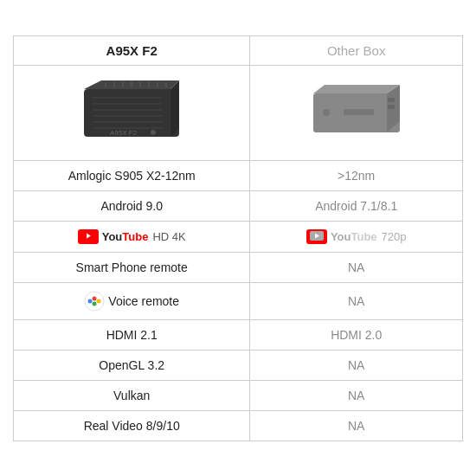 Image resolution: width=476 pixels, height=476 pixels. What do you see at coordinates (132, 395) in the screenshot?
I see `a95x-vulkan: Vulkan` at bounding box center [132, 395].